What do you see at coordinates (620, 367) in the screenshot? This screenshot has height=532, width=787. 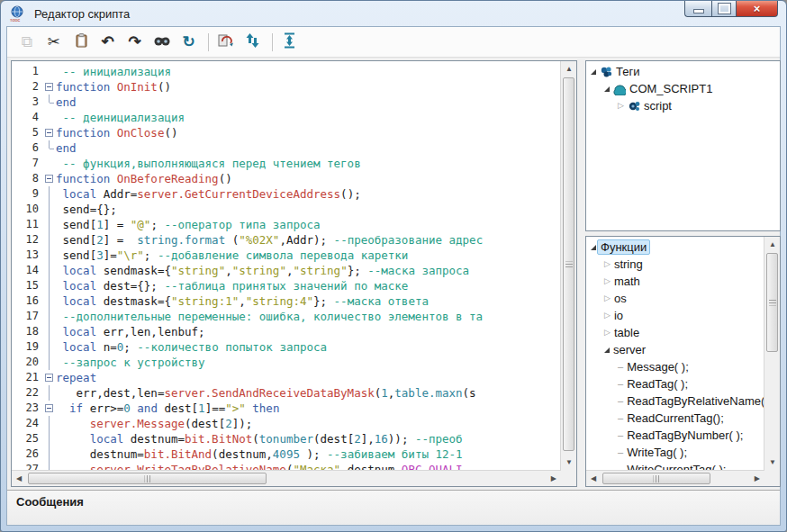 I see `tree-connector: –` at bounding box center [620, 367].